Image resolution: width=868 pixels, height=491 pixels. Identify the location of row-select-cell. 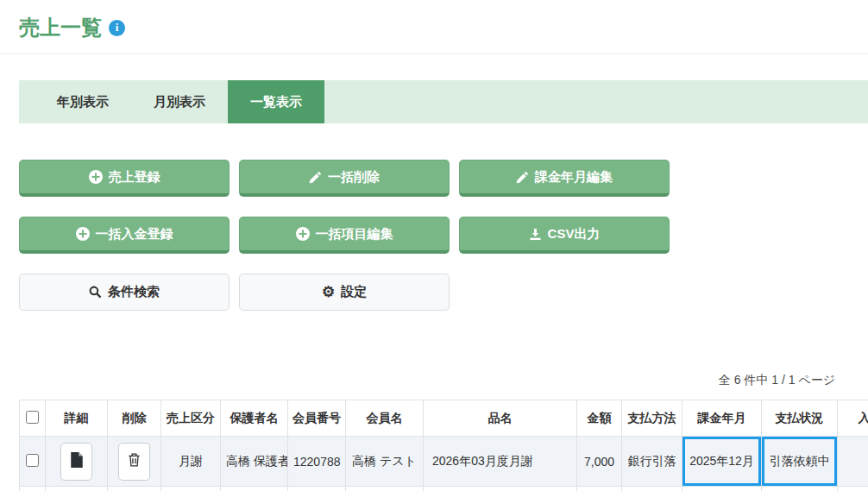
(33, 462).